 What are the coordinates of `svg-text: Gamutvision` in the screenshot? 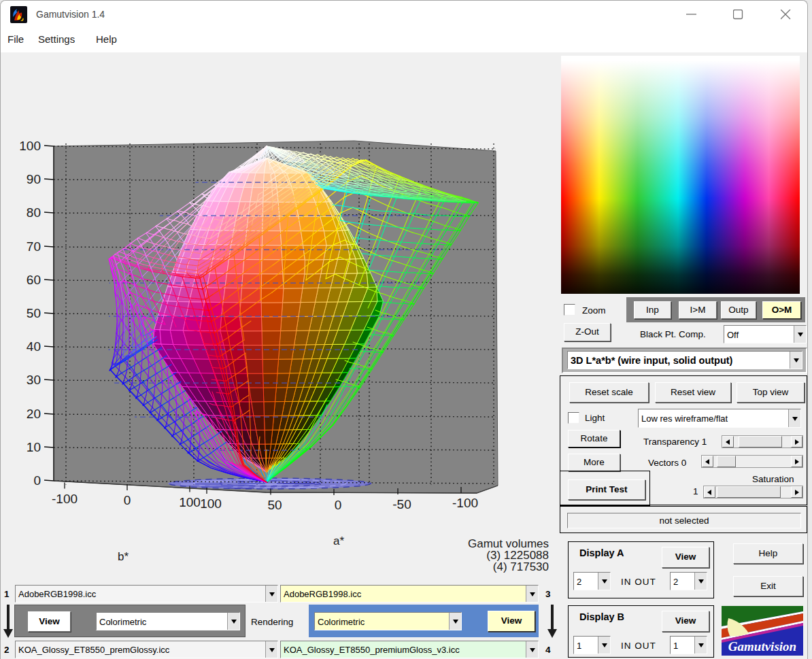 It's located at (762, 646).